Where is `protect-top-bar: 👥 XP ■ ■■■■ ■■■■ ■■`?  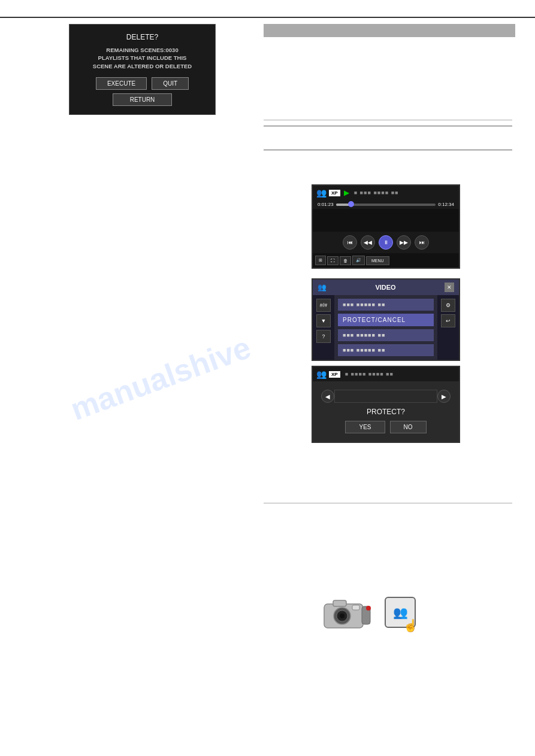
protect-top-bar: 👥 XP ■ ■■■■ ■■■■ ■■ is located at coordinates (386, 374).